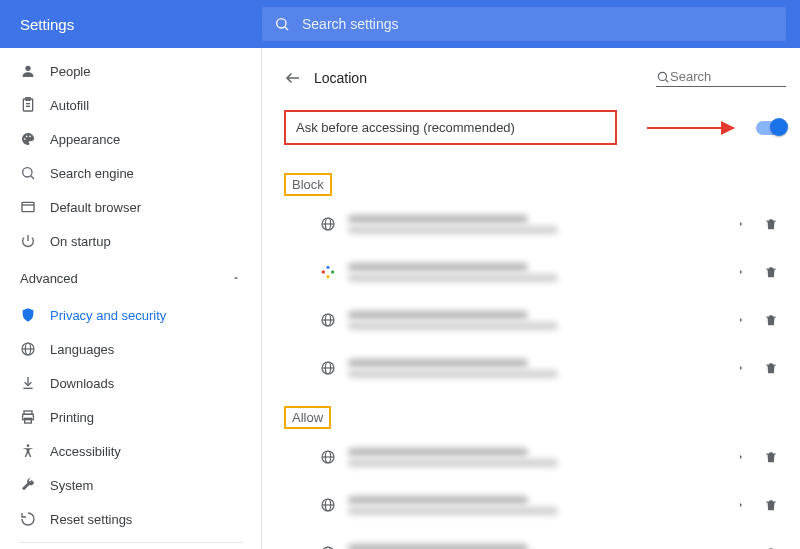 The height and width of the screenshot is (549, 800). Describe the element at coordinates (130, 451) in the screenshot. I see `sidebar-item-accessibility: Accessibility` at that location.